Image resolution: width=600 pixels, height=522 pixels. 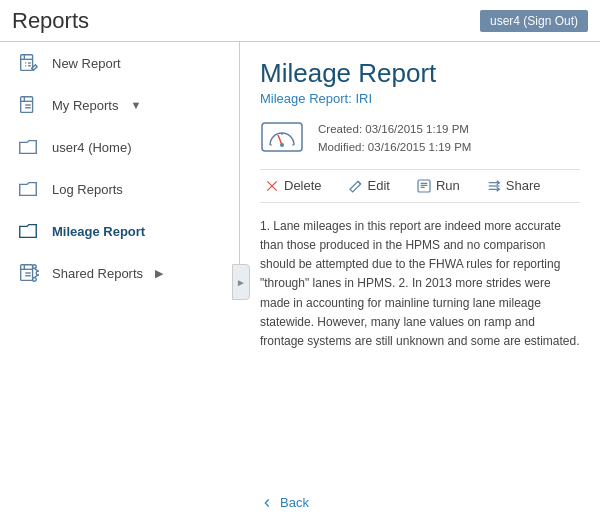 What do you see at coordinates (284, 502) in the screenshot?
I see `back-button: Back` at bounding box center [284, 502].